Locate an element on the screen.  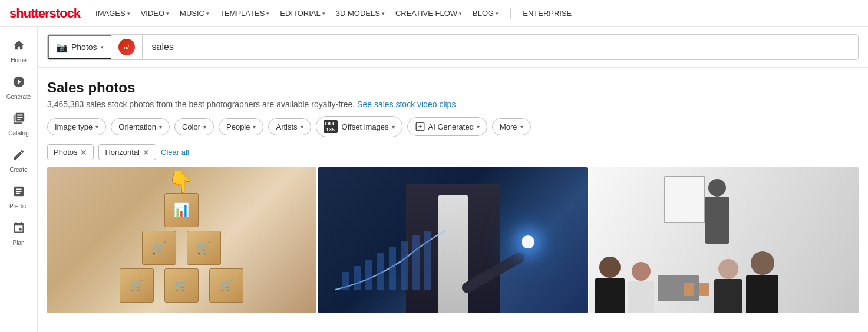
sidebar-item-catalog: Catalog is located at coordinates (19, 124).